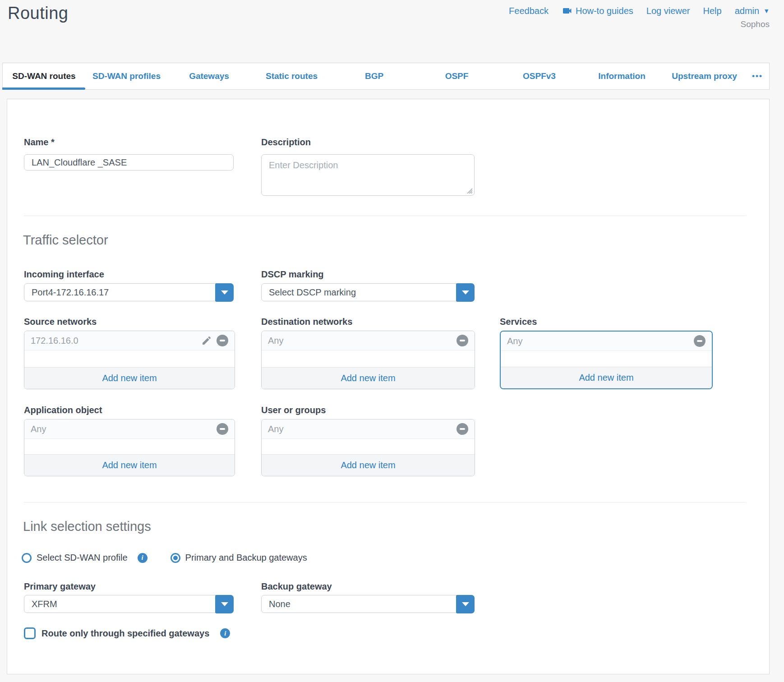  I want to click on route-only-row: Route only through specified gateways, so click(127, 633).